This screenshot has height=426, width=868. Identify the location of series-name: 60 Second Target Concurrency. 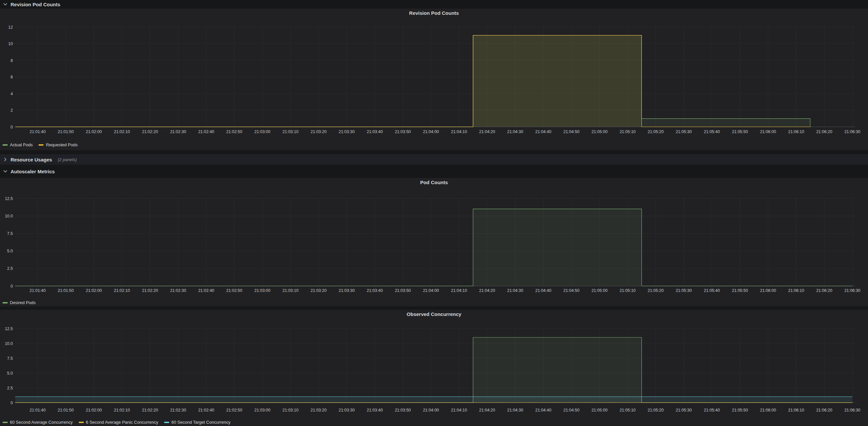
(201, 422).